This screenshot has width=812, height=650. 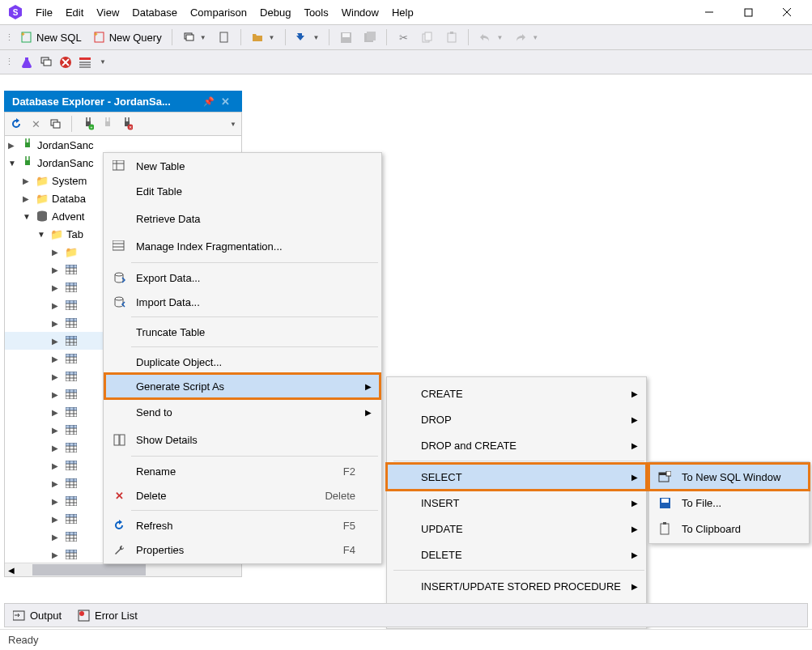 What do you see at coordinates (23, 639) in the screenshot?
I see `status-text: Ready` at bounding box center [23, 639].